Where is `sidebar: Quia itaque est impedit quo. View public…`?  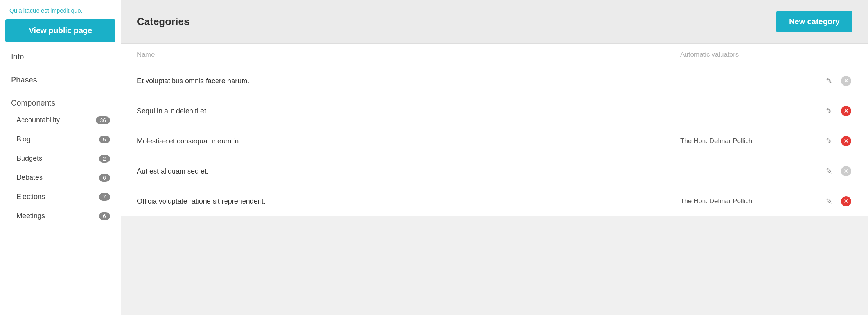 sidebar: Quia itaque est impedit quo. View public… is located at coordinates (61, 158).